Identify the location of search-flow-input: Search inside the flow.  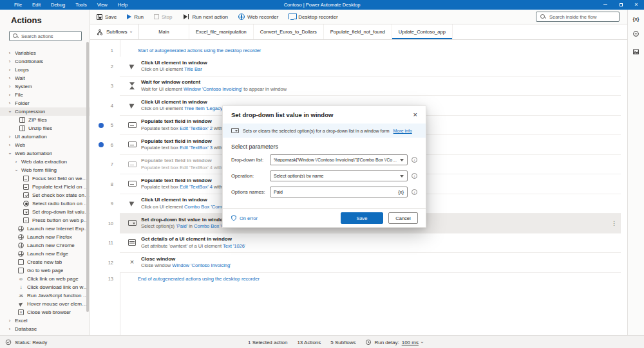
(578, 17).